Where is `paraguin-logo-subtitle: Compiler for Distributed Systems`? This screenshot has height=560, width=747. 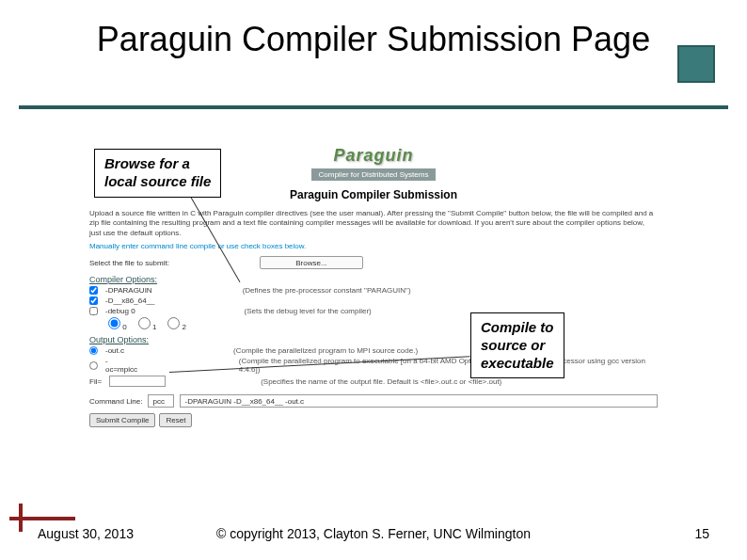
paraguin-logo-subtitle: Compiler for Distributed Systems is located at coordinates (374, 175).